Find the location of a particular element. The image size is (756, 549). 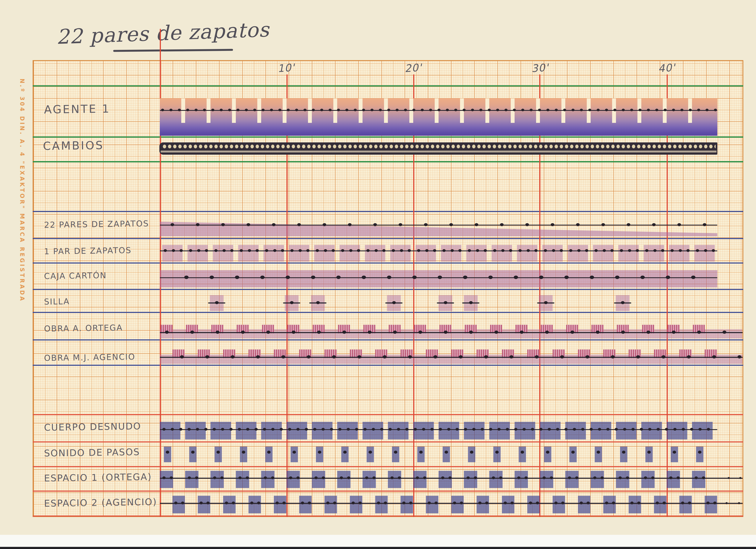

row-label-espacio-1: ESPACIO 1 (ORTEGA) is located at coordinates (98, 477).